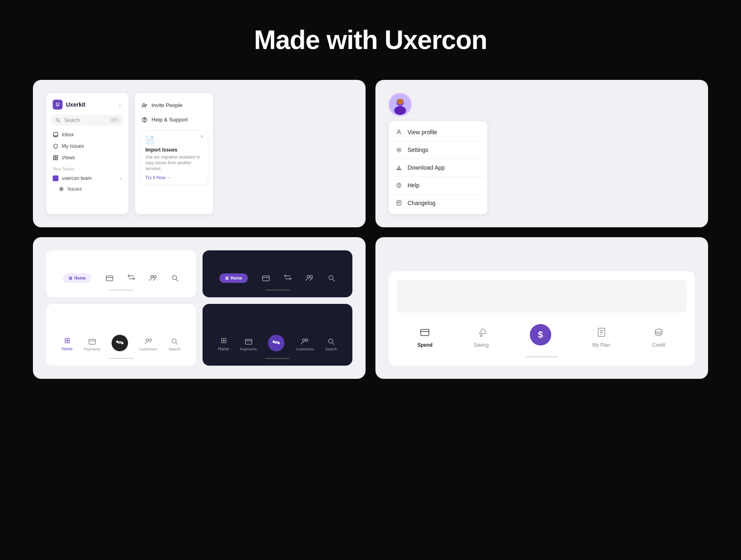  What do you see at coordinates (249, 344) in the screenshot?
I see `nav-item-payments-darkfab: Payments` at bounding box center [249, 344].